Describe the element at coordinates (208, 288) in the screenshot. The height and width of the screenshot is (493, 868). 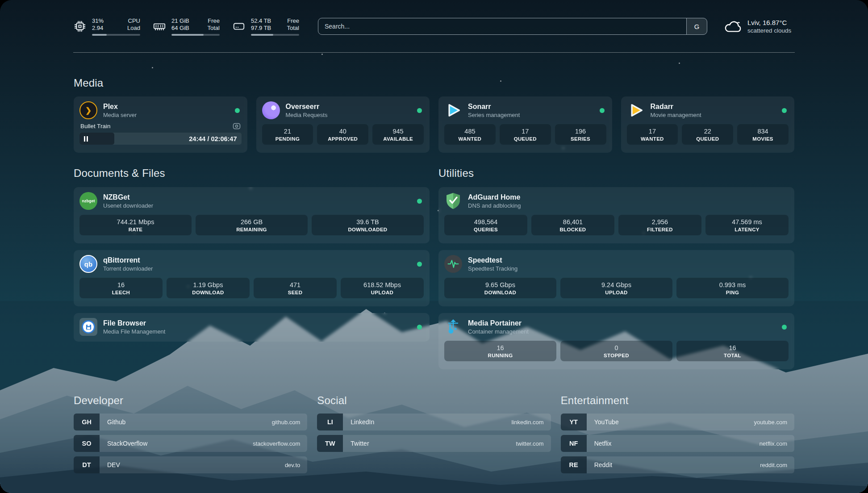
I see `stat-tile: 1.19 Gbps DOWNLOAD` at that location.